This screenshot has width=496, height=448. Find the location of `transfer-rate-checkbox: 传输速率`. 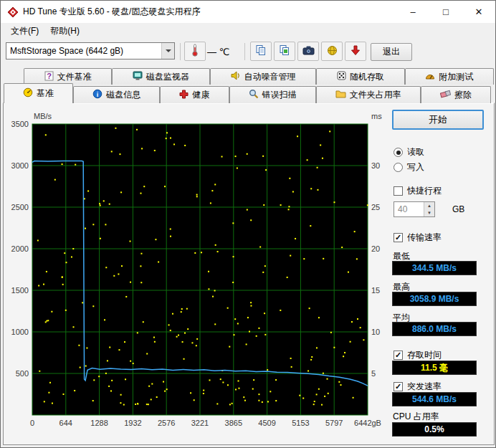

transfer-rate-checkbox: 传输速率 is located at coordinates (417, 238).